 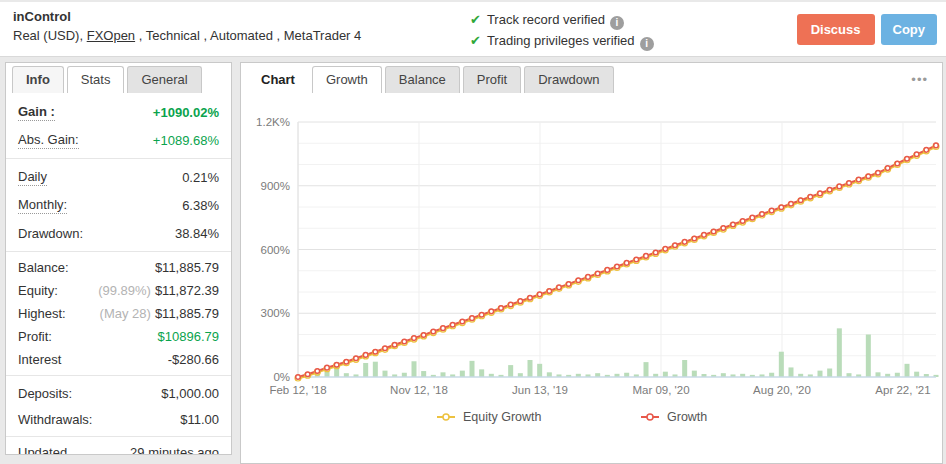 I want to click on verification-block: ✔Track record verifiedi ✔Trading privile…, so click(x=562, y=30).